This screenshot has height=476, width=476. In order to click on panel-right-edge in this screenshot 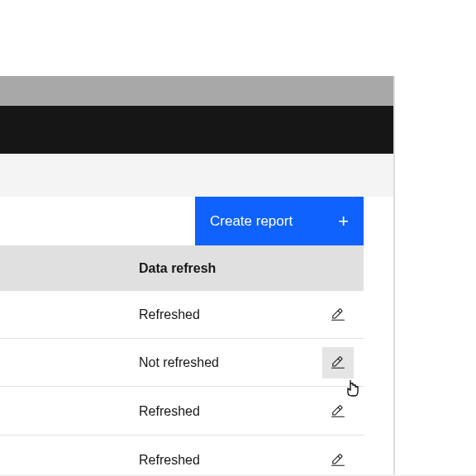, I will do `click(394, 276)`.